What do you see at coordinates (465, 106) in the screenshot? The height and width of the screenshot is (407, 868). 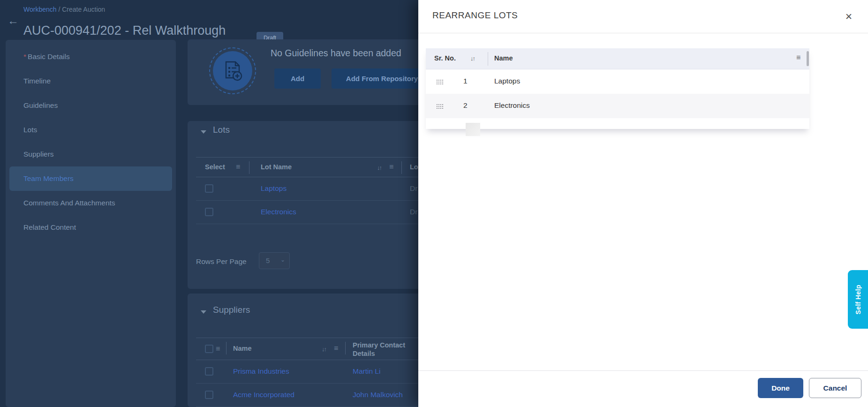 I see `row-sr-number: 2` at bounding box center [465, 106].